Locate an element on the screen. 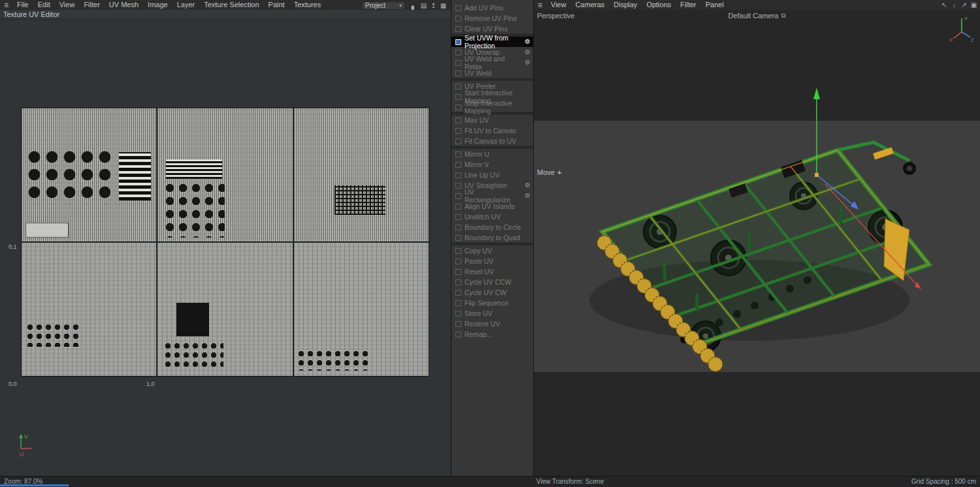 This screenshot has width=980, height=487. menu-item: Paint is located at coordinates (277, 5).